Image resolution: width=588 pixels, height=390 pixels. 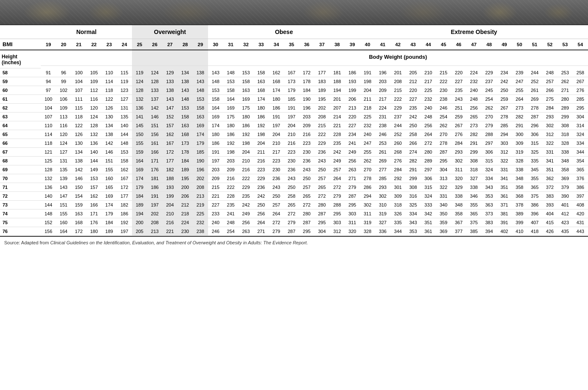 I want to click on weight-value: 154, so click(x=79, y=196).